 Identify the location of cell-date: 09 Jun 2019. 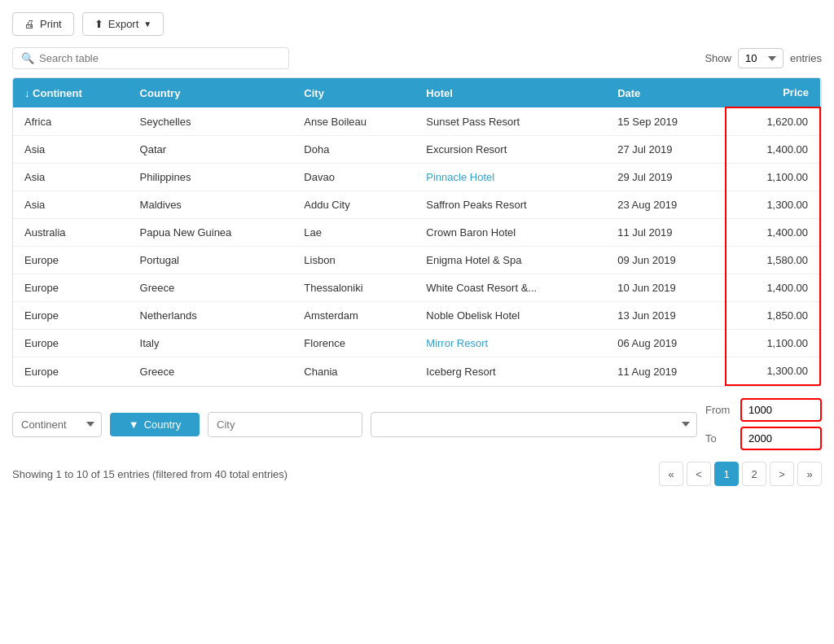
(666, 261).